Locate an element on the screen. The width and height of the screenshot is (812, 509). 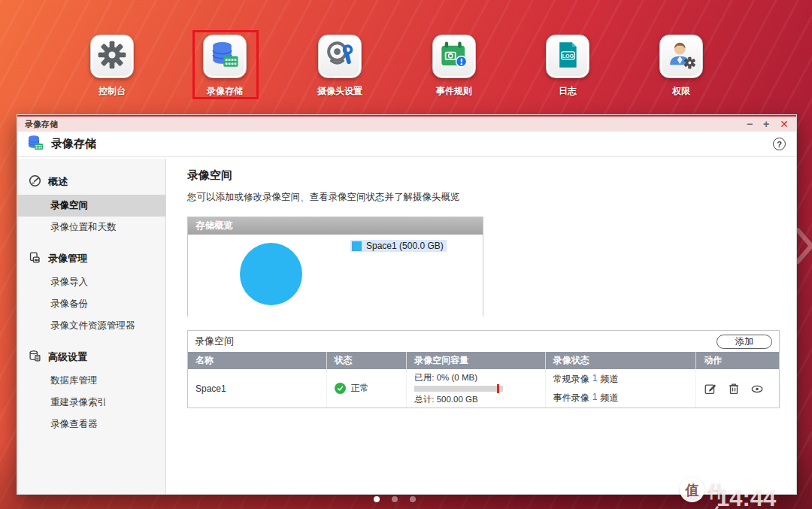
sidebar: 概述 录像空间 录像位置和天数 录像管理 is located at coordinates (92, 326).